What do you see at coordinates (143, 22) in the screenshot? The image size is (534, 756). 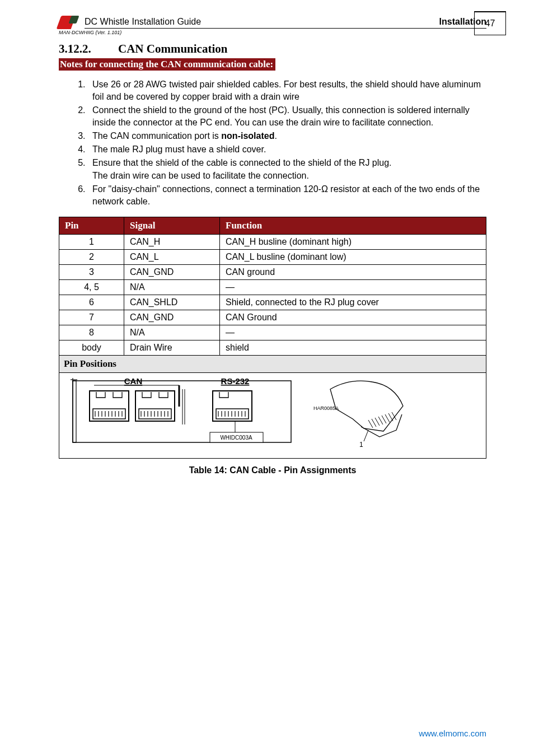 I see `doc-title: DC Whistle Installation Guide` at bounding box center [143, 22].